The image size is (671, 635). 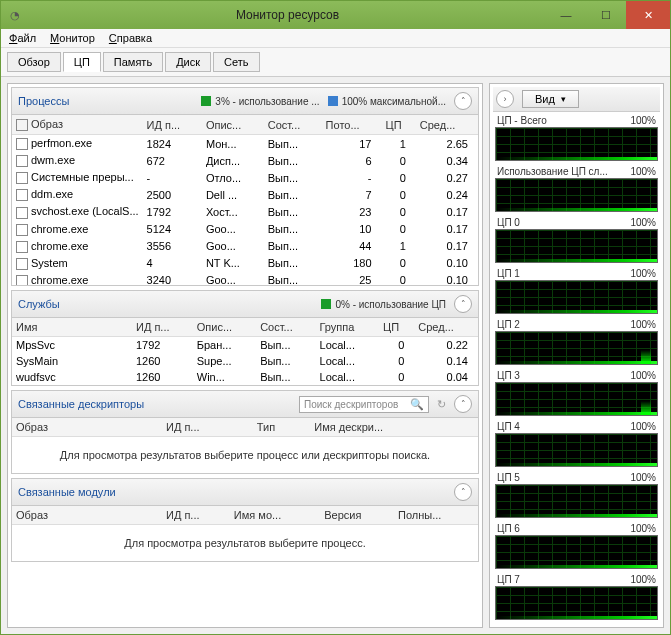 I want to click on collapse-handles-button: ˄, so click(x=463, y=404).